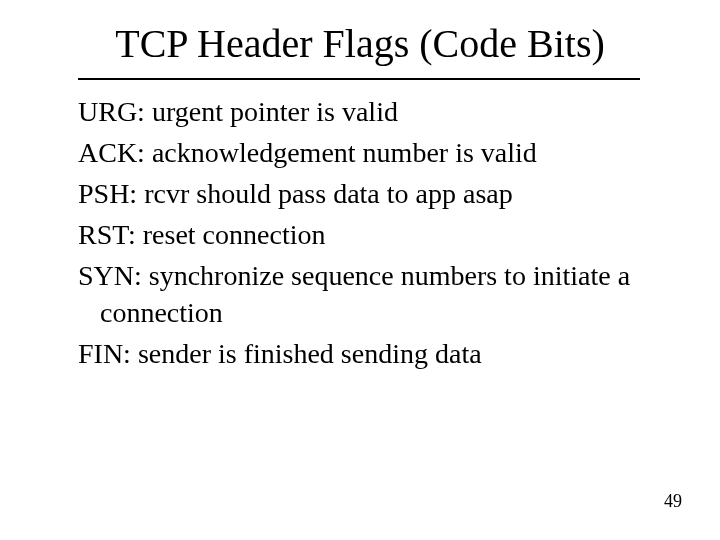  Describe the element at coordinates (360, 44) in the screenshot. I see `slide-title: TCP Header Flags (Code Bits)` at that location.